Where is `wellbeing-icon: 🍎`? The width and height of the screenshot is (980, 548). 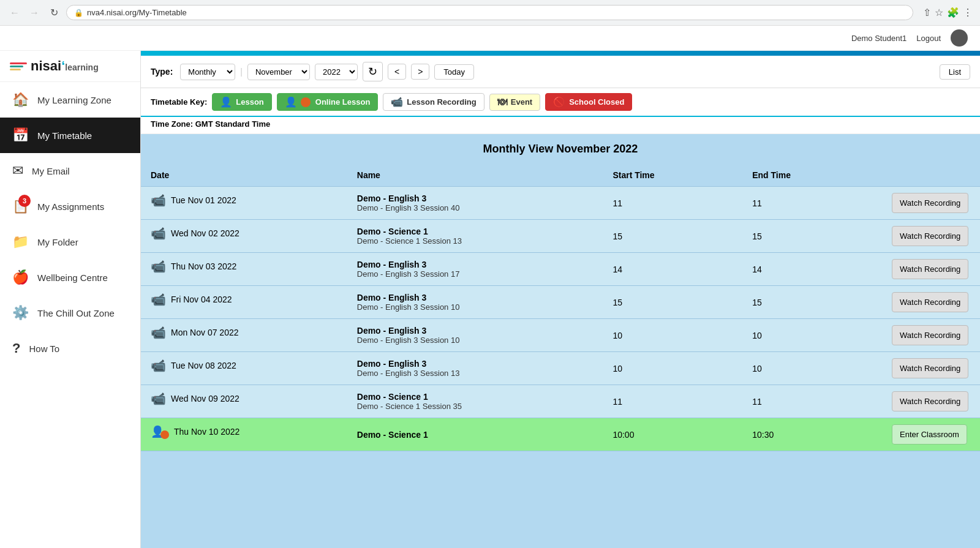 wellbeing-icon: 🍎 is located at coordinates (21, 277).